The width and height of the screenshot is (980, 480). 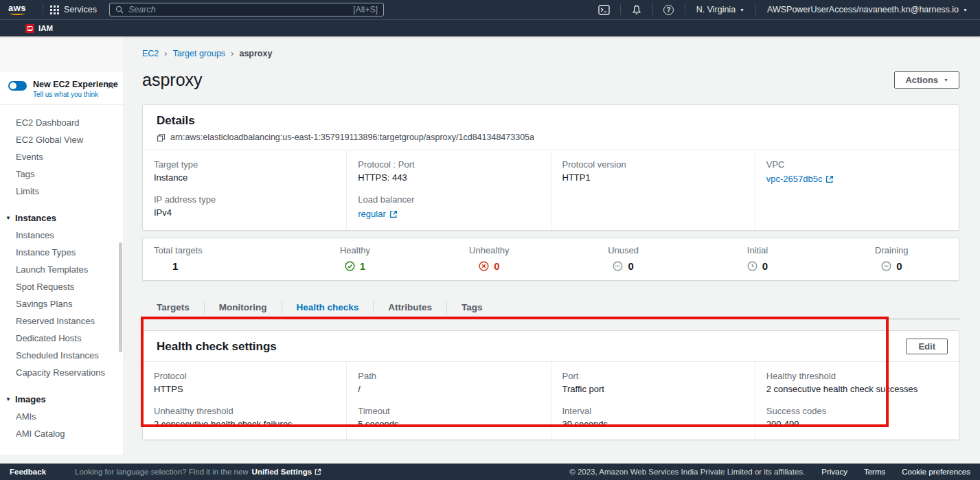 I want to click on field-value: HTTP1, so click(x=652, y=177).